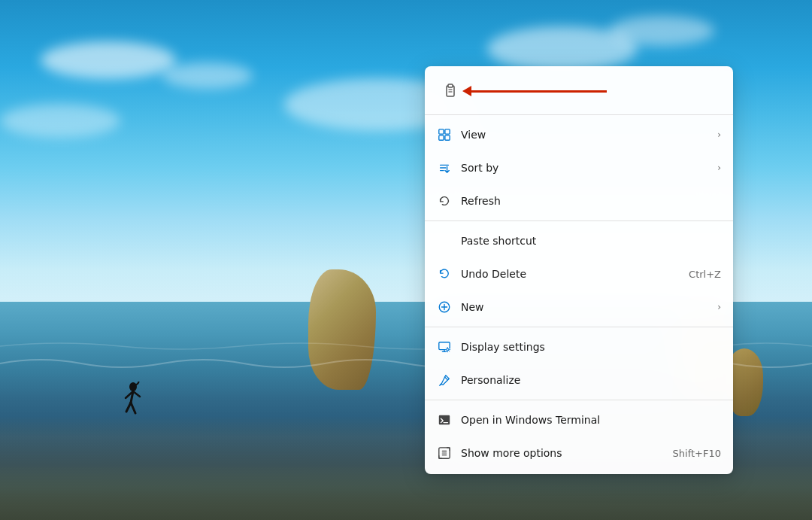 The width and height of the screenshot is (812, 520). What do you see at coordinates (444, 201) in the screenshot?
I see `refresh-icon` at bounding box center [444, 201].